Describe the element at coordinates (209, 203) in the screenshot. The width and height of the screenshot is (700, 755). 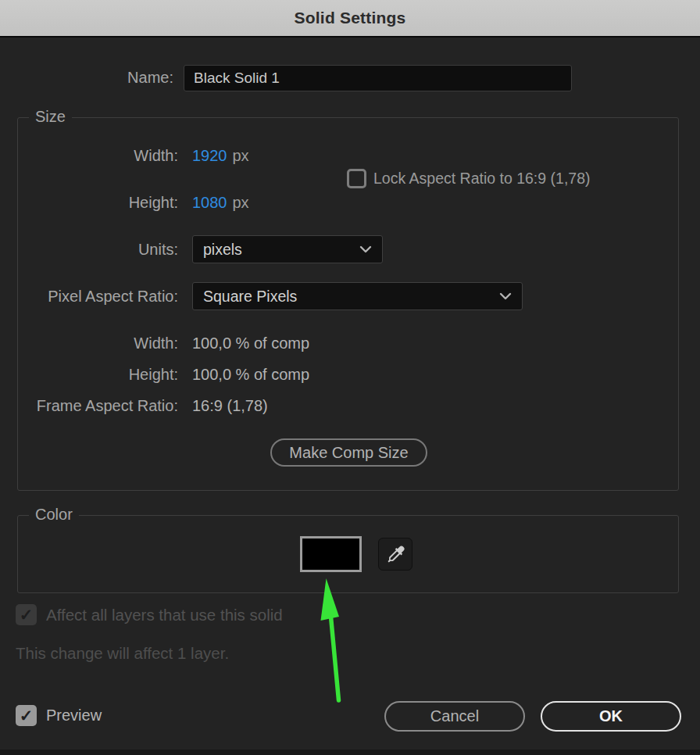
I see `height-value: 1080` at that location.